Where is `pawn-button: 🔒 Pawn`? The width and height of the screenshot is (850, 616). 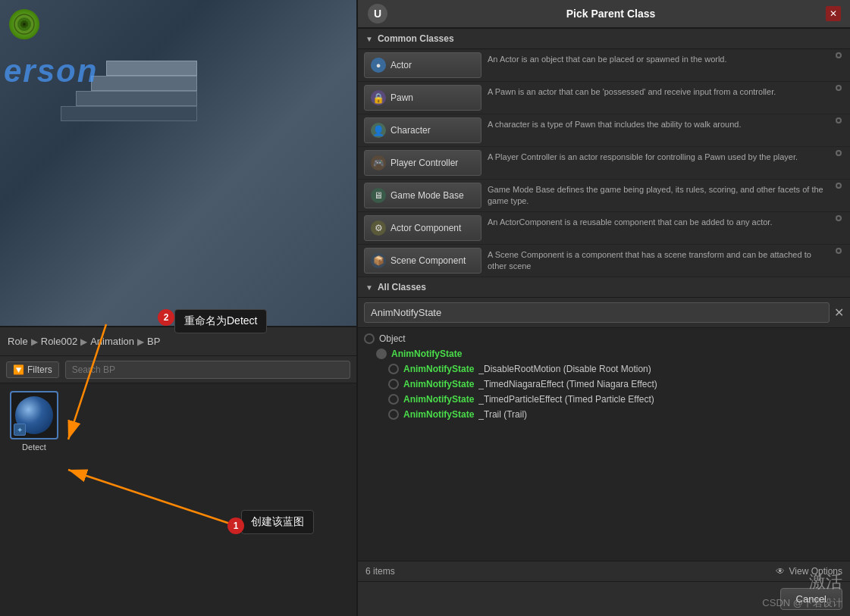 pawn-button: 🔒 Pawn is located at coordinates (423, 98).